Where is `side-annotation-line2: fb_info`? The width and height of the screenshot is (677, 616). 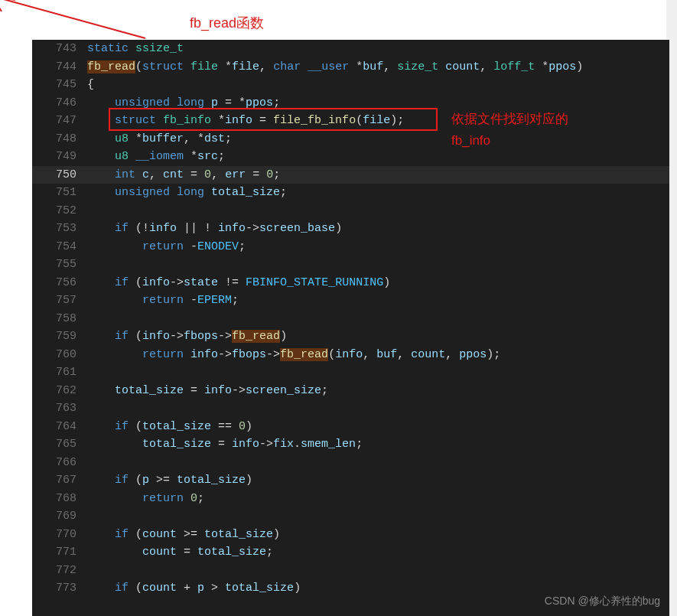 side-annotation-line2: fb_info is located at coordinates (509, 141).